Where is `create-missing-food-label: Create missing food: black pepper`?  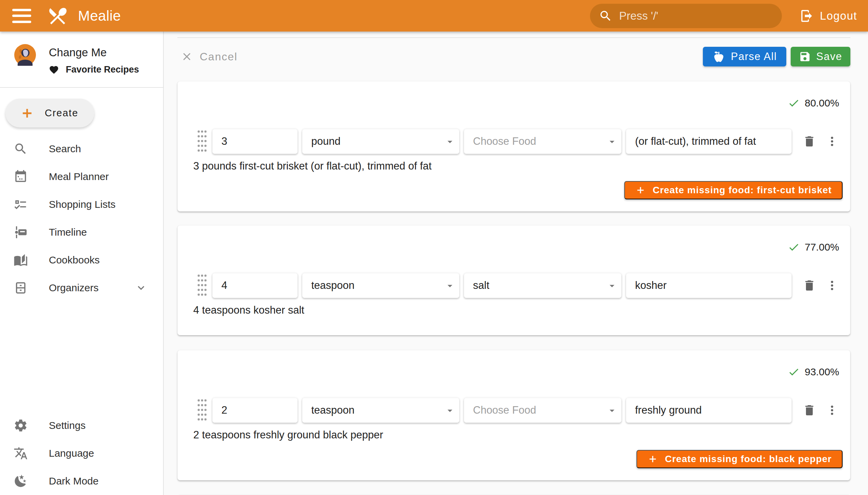 create-missing-food-label: Create missing food: black pepper is located at coordinates (748, 459).